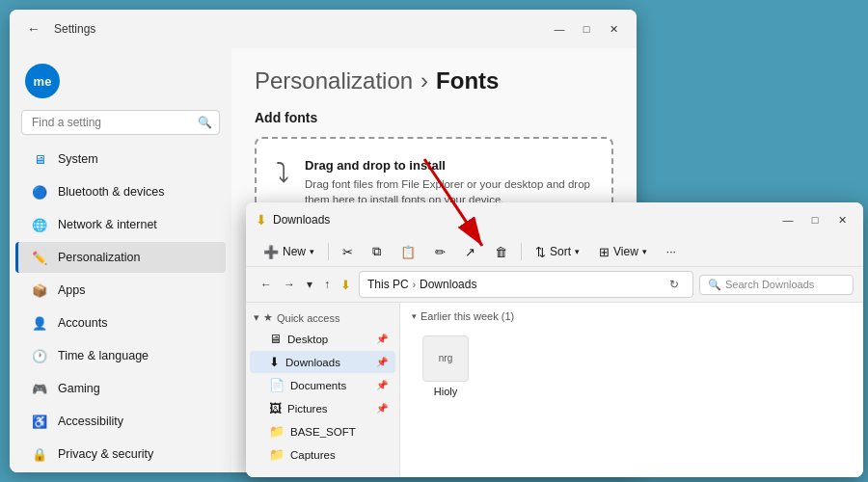 The image size is (868, 482). What do you see at coordinates (121, 122) in the screenshot?
I see `search-input` at bounding box center [121, 122].